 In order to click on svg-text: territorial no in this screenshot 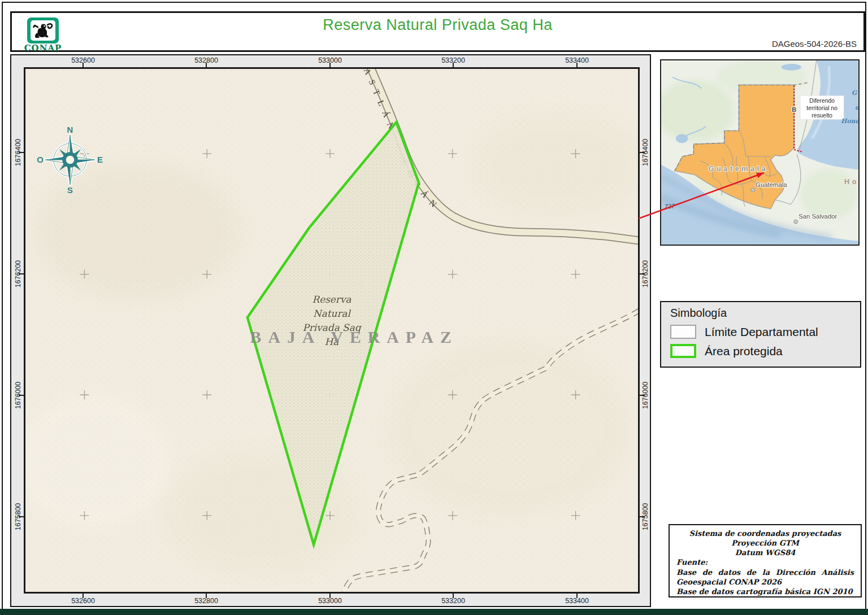, I will do `click(822, 108)`.